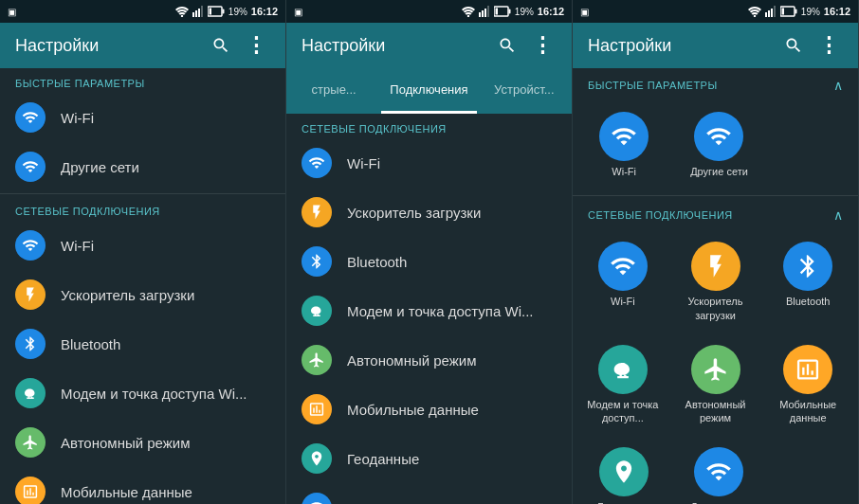 This screenshot has height=504, width=859. I want to click on chevron-up-icon-quick-3: ∧, so click(838, 85).